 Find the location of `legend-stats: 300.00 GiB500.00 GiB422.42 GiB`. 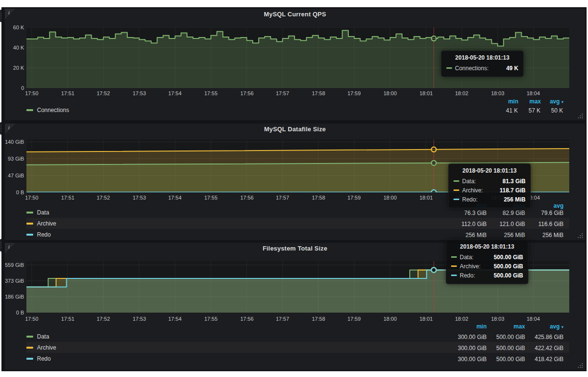

legend-stats: 300.00 GiB500.00 GiB422.42 GiB is located at coordinates (506, 348).